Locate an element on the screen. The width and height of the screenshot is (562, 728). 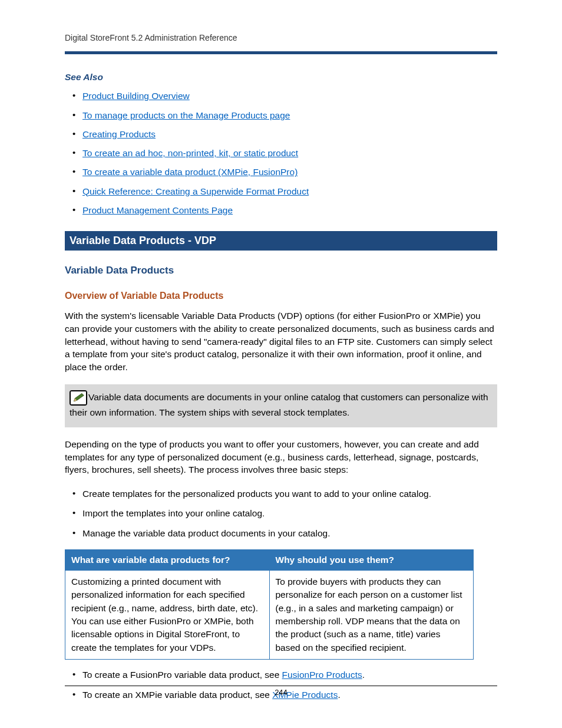
list-item: Product Management Contents Page is located at coordinates (281, 210).